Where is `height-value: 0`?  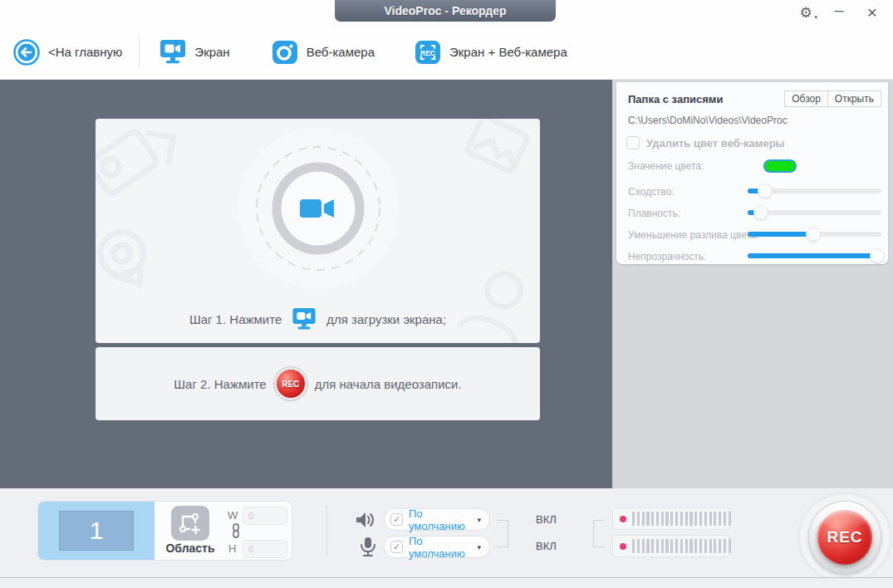 height-value: 0 is located at coordinates (251, 549).